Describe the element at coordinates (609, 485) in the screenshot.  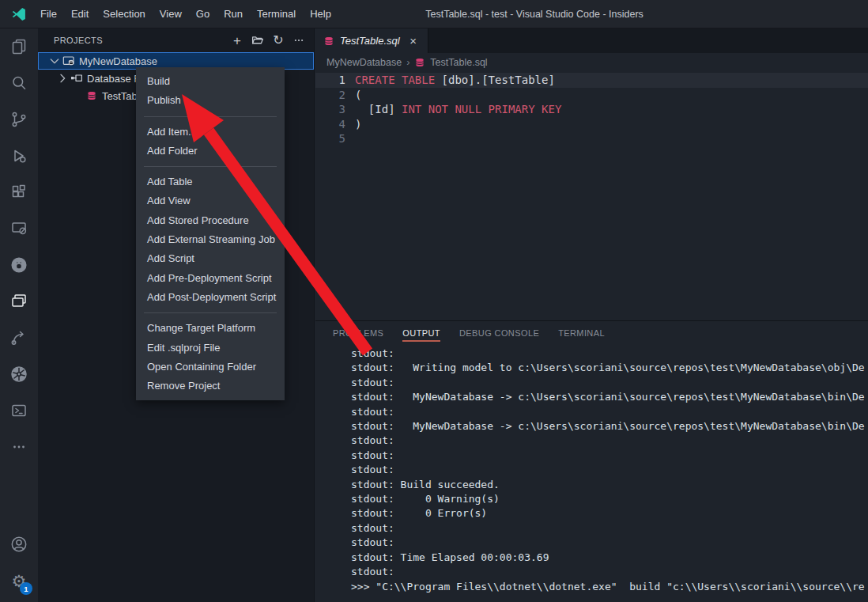
I see `output-line: stdout: Build succeeded.` at that location.